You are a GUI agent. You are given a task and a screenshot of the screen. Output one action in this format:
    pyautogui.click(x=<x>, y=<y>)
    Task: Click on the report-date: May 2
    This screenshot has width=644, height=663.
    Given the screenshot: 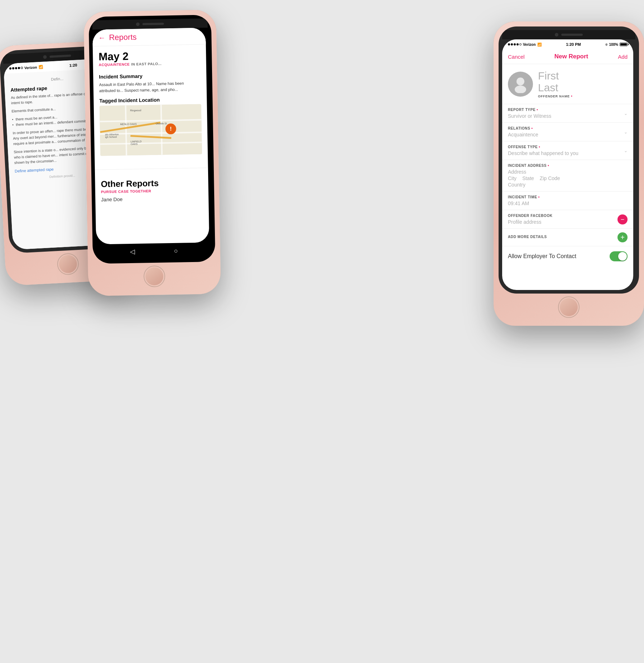 What is the action you would take?
    pyautogui.click(x=149, y=56)
    